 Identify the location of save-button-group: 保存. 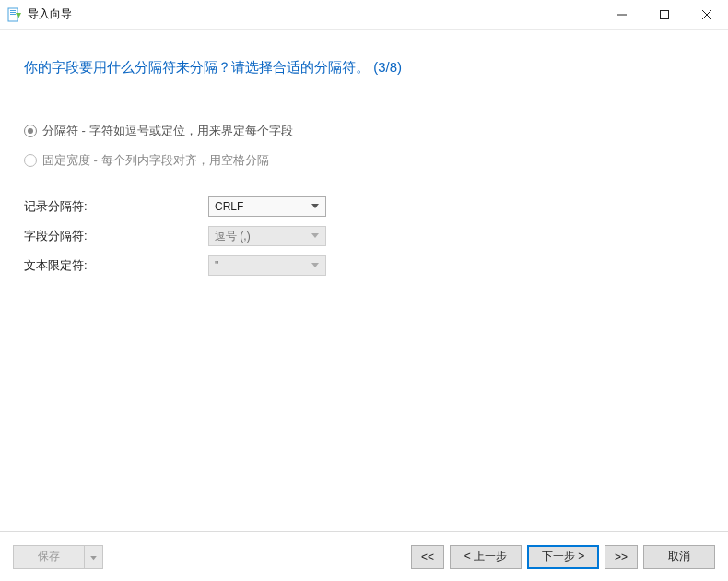
(58, 557).